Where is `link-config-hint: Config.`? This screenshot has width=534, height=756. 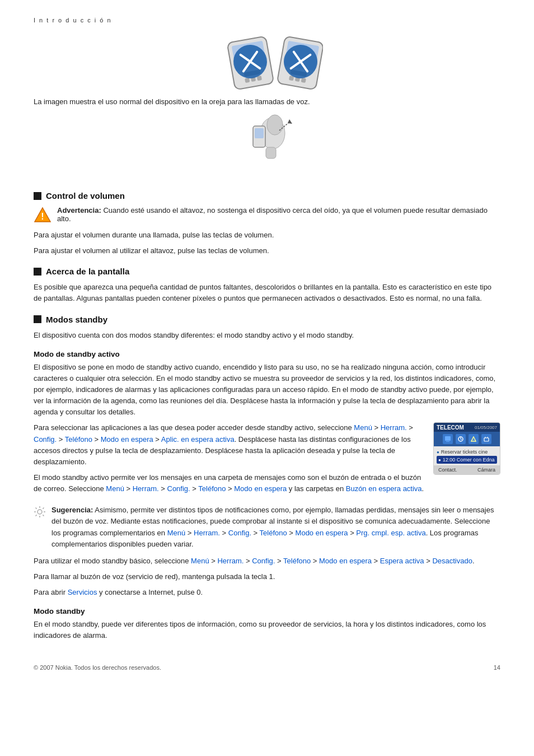
link-config-hint: Config. is located at coordinates (240, 533).